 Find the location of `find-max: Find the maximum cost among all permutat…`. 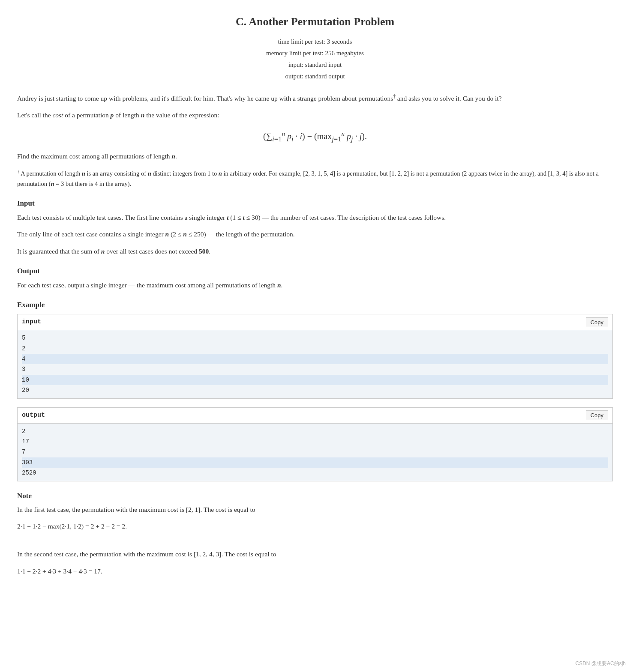

find-max: Find the maximum cost among all permutat… is located at coordinates (315, 156).